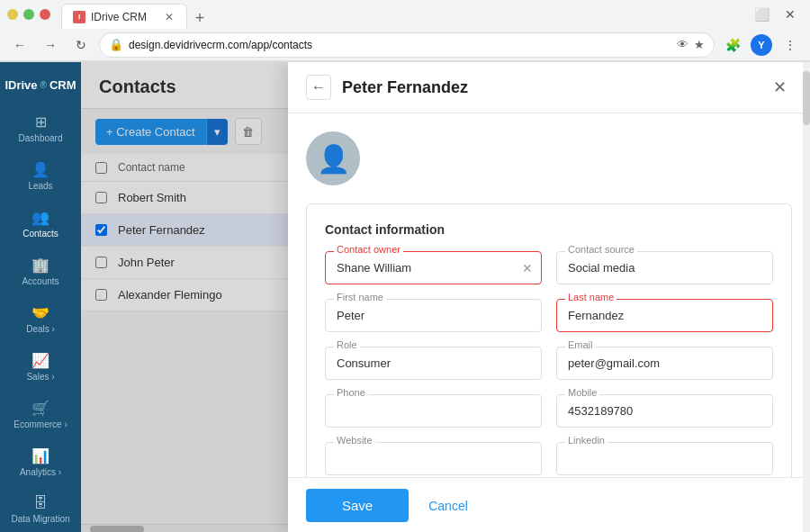  Describe the element at coordinates (691, 45) in the screenshot. I see `address-icons: 👁 ★` at that location.